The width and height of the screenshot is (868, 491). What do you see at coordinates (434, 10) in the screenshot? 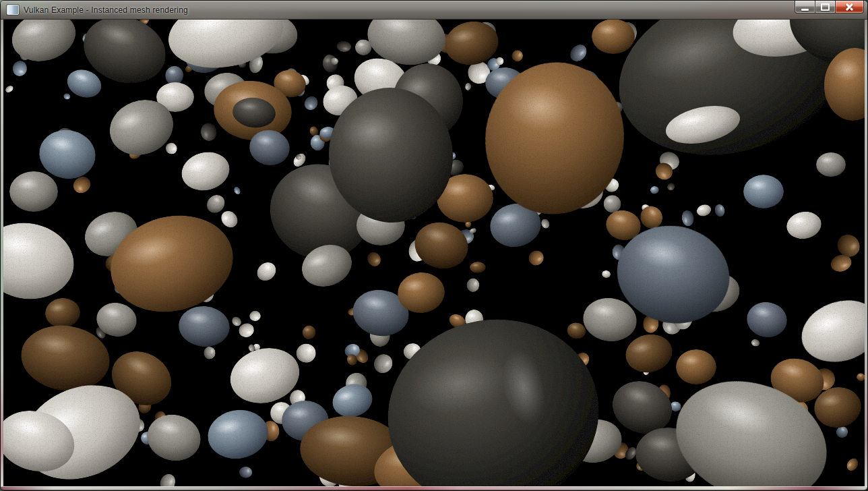
I see `titlebar: Vulkan Example - Instanced mesh renderin…` at bounding box center [434, 10].